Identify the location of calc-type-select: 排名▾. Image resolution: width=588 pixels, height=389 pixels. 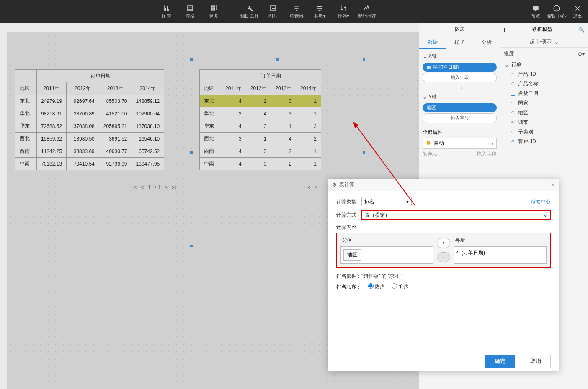
(387, 202).